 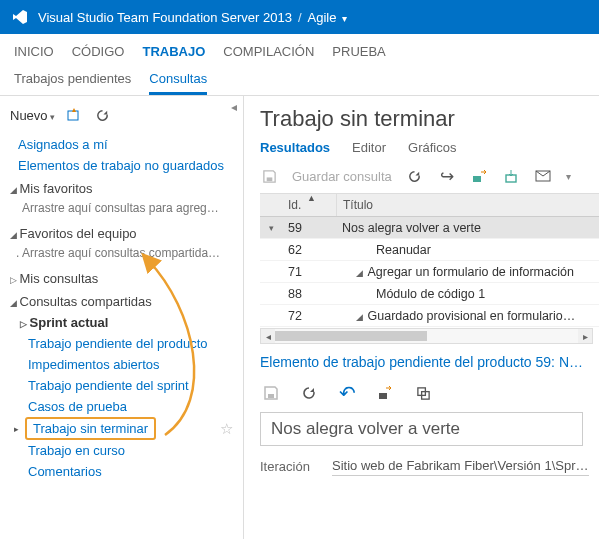 I want to click on sidebar-toolbar: Nuevo, so click(x=124, y=119).